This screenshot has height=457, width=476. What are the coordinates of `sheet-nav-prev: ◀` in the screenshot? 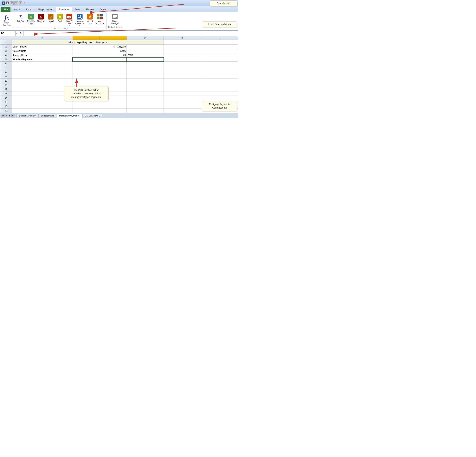 It's located at (6, 116).